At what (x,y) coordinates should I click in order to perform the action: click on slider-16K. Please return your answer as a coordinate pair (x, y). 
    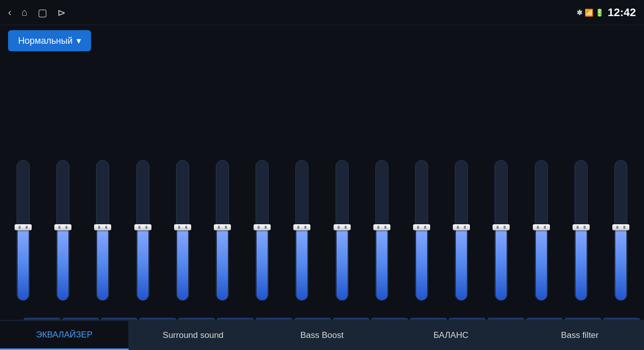
    Looking at the image, I should click on (621, 238).